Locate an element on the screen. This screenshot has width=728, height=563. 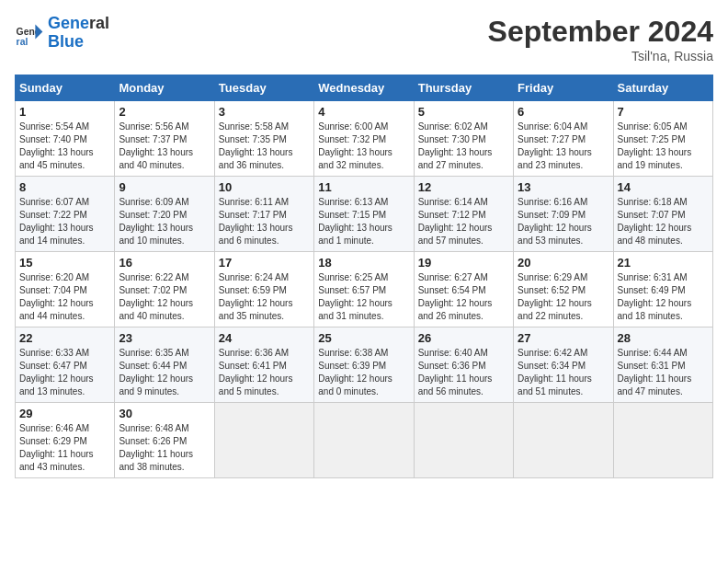
logo-icon: Gene ral is located at coordinates (29, 33).